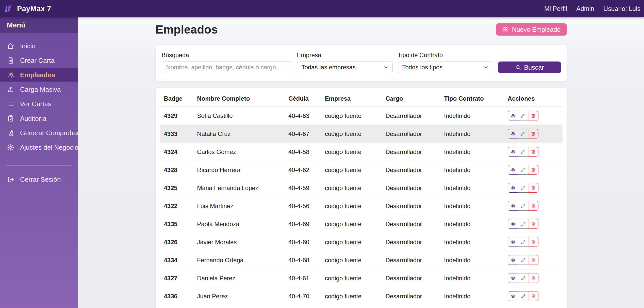 The image size is (644, 308). I want to click on table-row: 4329Sofia Castillo40-4-63codigo fuenteDe…, so click(361, 116).